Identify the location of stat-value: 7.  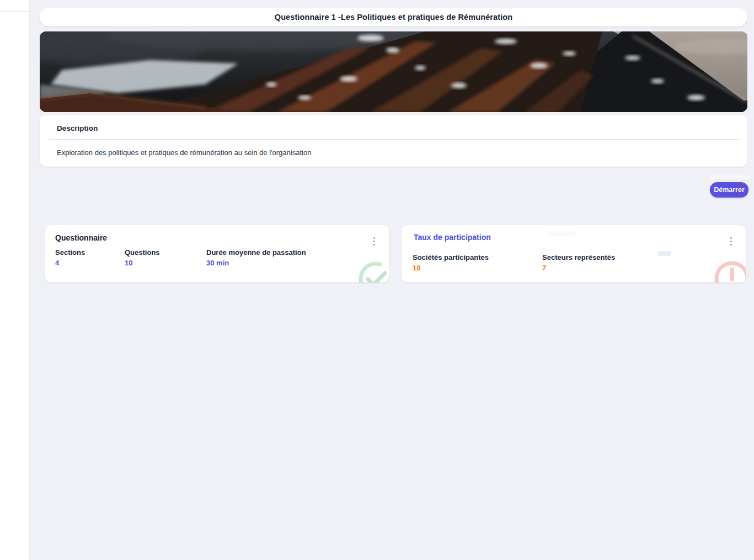
(579, 268).